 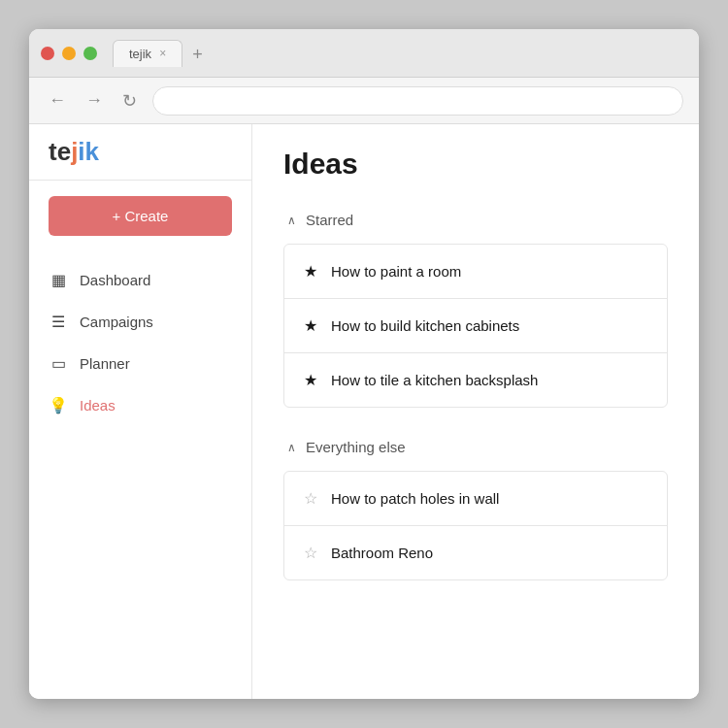 I want to click on idea-text: How to paint a room, so click(x=396, y=272).